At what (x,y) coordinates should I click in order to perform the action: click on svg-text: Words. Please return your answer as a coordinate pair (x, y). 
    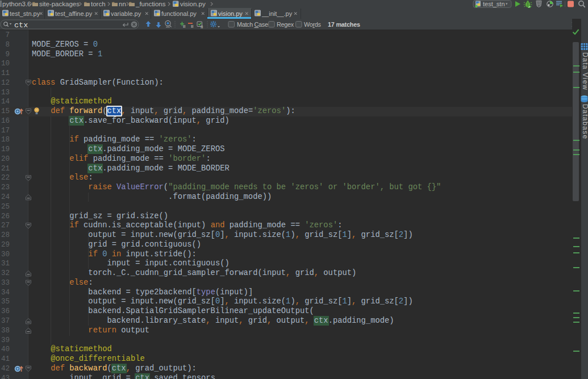
    Looking at the image, I should click on (312, 24).